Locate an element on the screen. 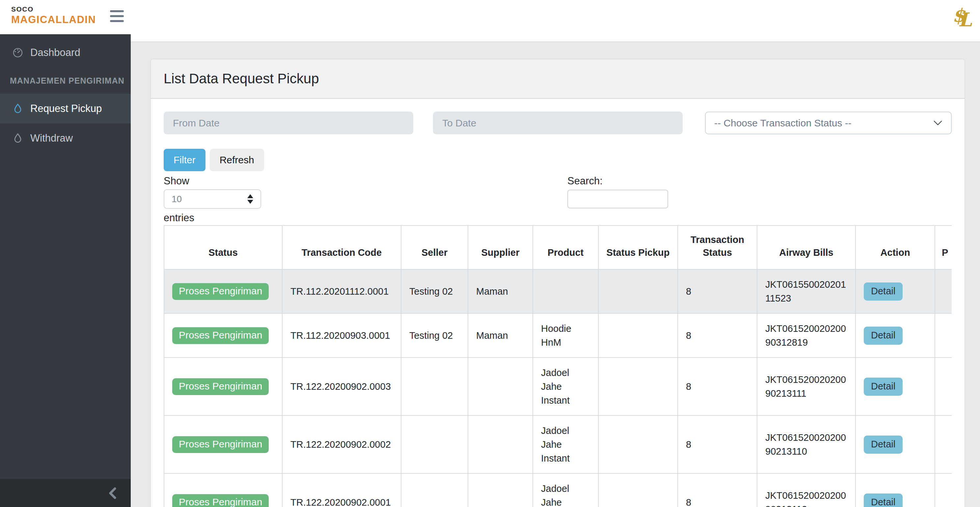 This screenshot has width=980, height=507. column-header-transaction-status: Transaction Status is located at coordinates (718, 247).